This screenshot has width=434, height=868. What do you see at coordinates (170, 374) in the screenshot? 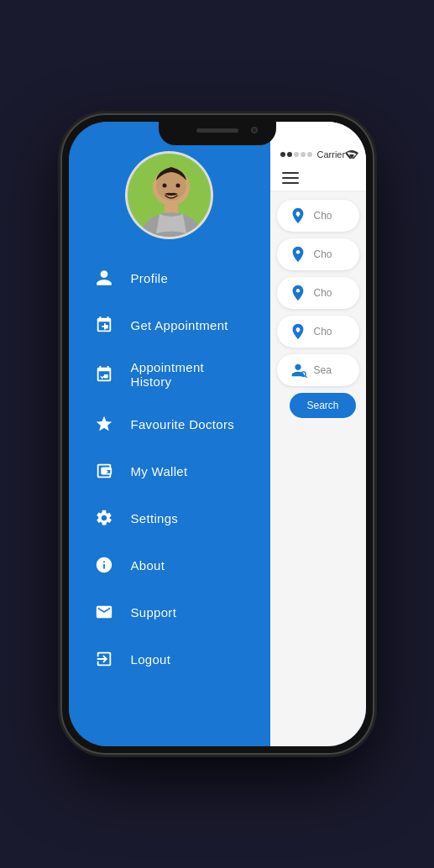
I see `sidebar-item-appointment-history: Appointment History` at bounding box center [170, 374].